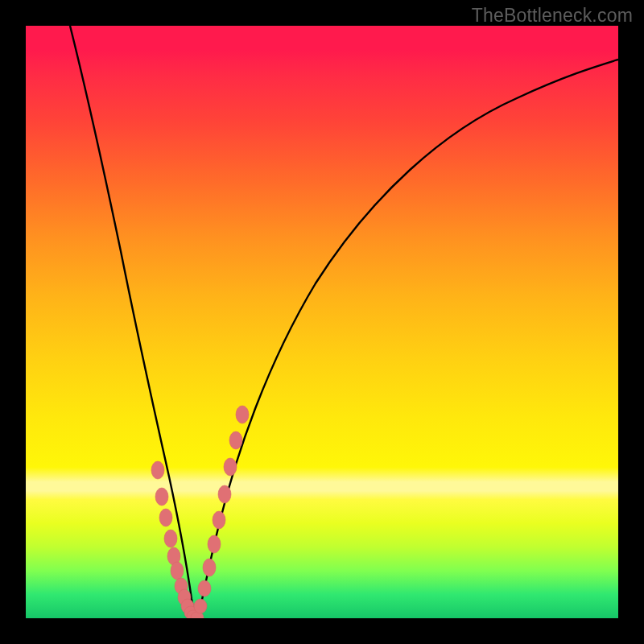 This screenshot has height=644, width=644. Describe the element at coordinates (177, 539) in the screenshot. I see `dots-left` at that location.